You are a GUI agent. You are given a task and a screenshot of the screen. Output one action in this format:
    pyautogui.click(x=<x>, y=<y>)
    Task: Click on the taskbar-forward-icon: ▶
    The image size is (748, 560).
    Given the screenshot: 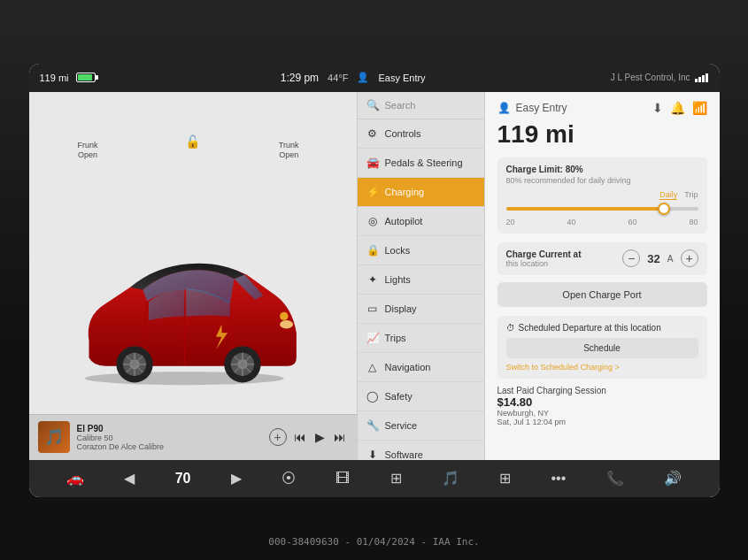 What is the action you would take?
    pyautogui.click(x=236, y=478)
    